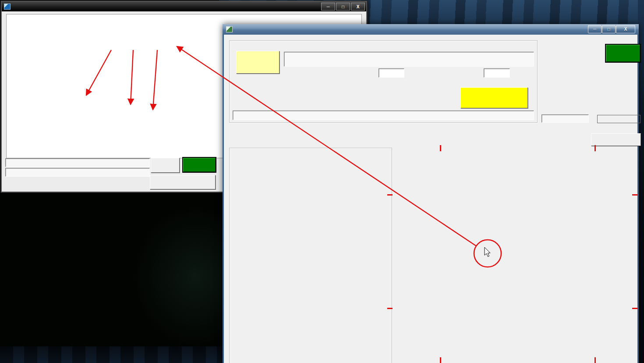  Describe the element at coordinates (184, 7) in the screenshot. I see `eds-titlebar: ─ □ X` at that location.